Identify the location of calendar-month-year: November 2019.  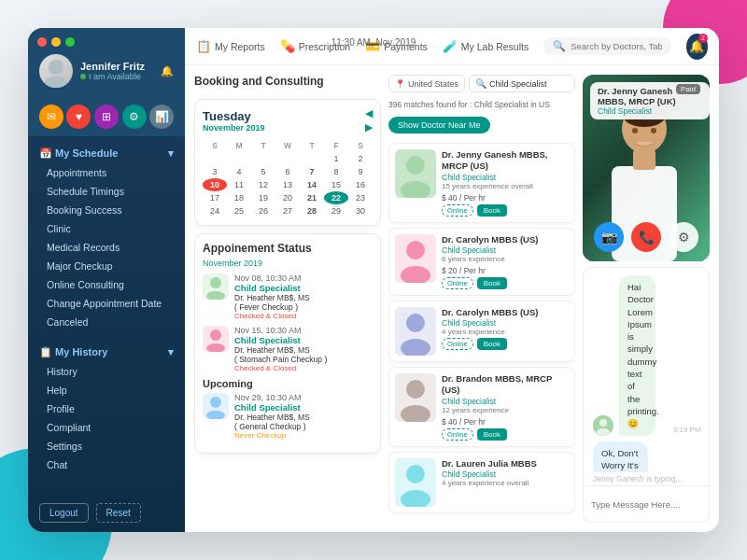
(233, 128).